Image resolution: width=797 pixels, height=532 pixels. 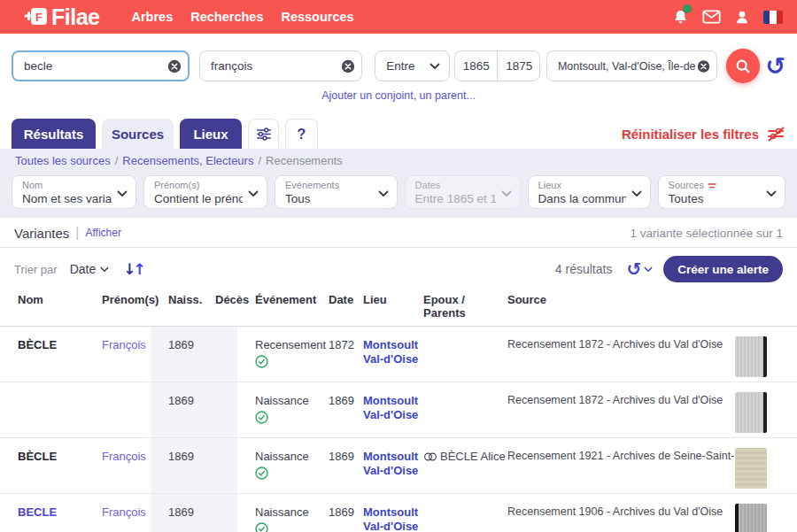 I want to click on breadcrumb: Toutes les sources/Recensements, Electeu…, so click(x=398, y=159).